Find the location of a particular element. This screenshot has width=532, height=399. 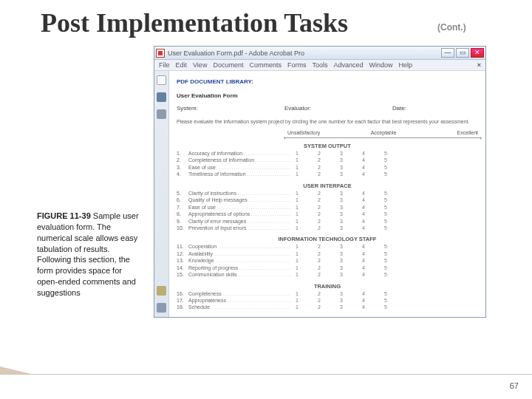

comments-panel-icon is located at coordinates (161, 307).